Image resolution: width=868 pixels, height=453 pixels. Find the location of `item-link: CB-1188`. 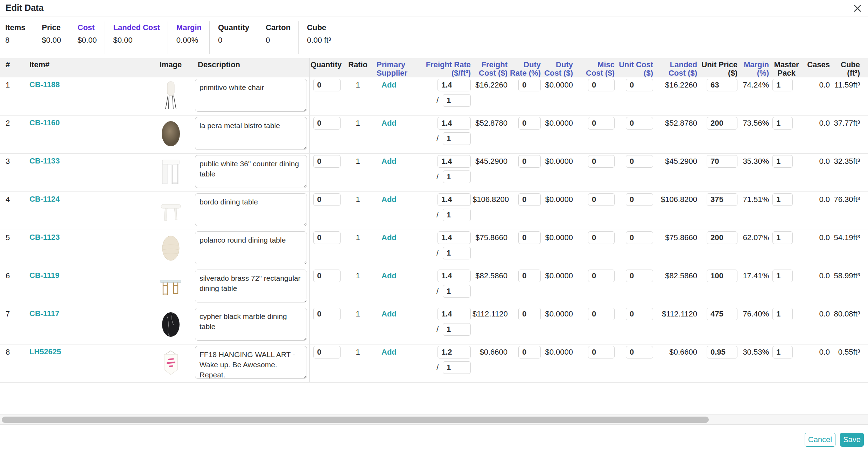

item-link: CB-1188 is located at coordinates (86, 85).